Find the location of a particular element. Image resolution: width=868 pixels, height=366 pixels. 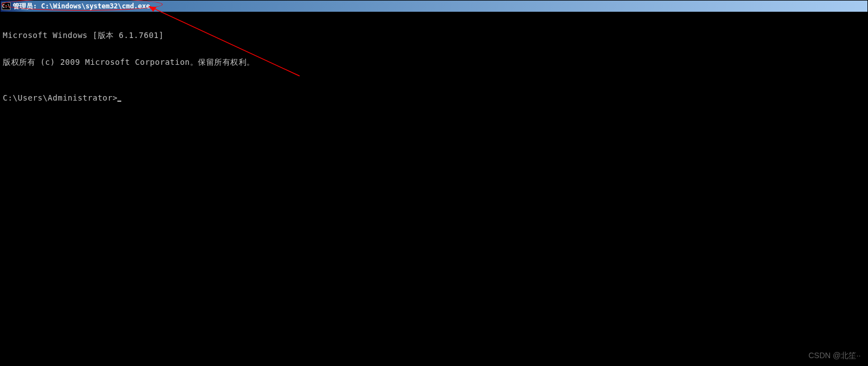

titlebar: C:\ 管理员: C:\Windows\system32\cmd.exe is located at coordinates (434, 6).